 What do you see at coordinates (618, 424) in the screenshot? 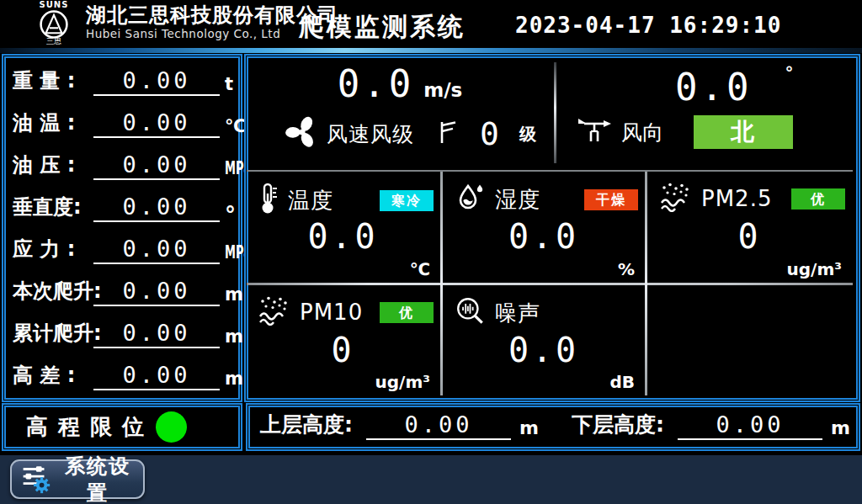
I see `lower-height-label: 下层高度:` at bounding box center [618, 424].